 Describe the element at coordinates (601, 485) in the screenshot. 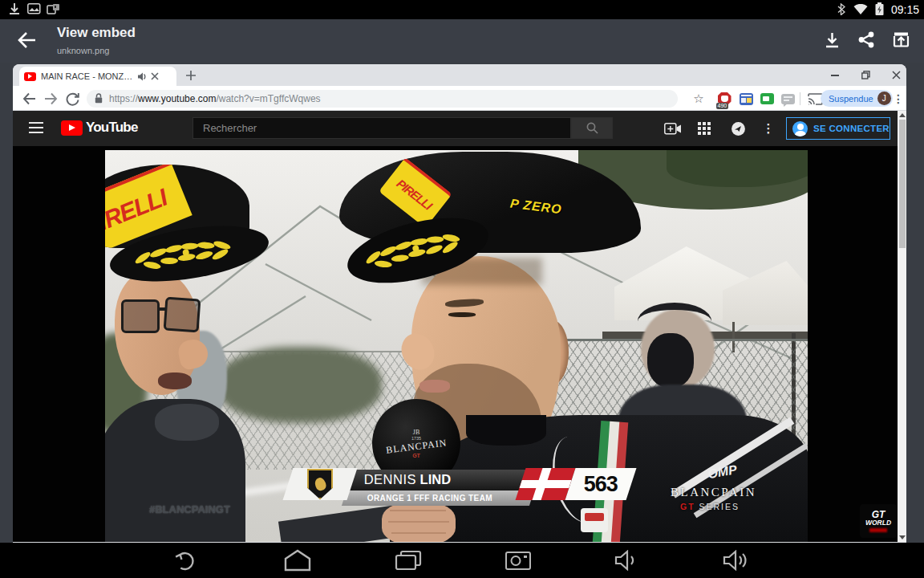

I see `car-number: 563` at that location.